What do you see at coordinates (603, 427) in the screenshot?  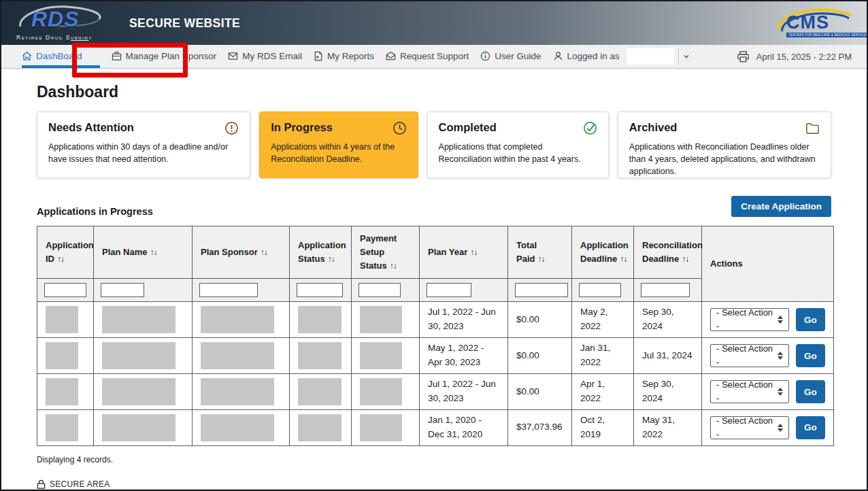 I see `application-deadline-cell: Oct 2, 2019` at bounding box center [603, 427].